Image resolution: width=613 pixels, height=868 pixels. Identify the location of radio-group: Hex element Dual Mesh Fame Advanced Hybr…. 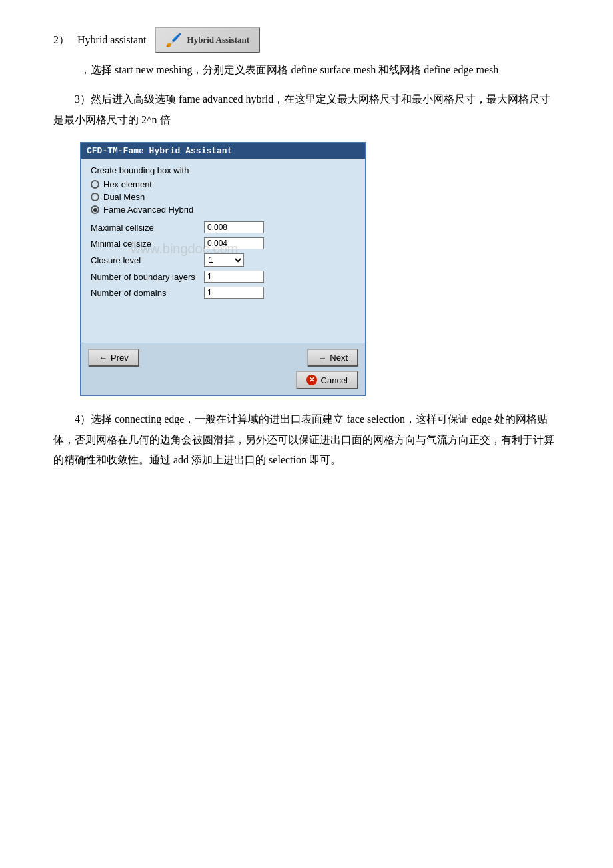
(223, 197).